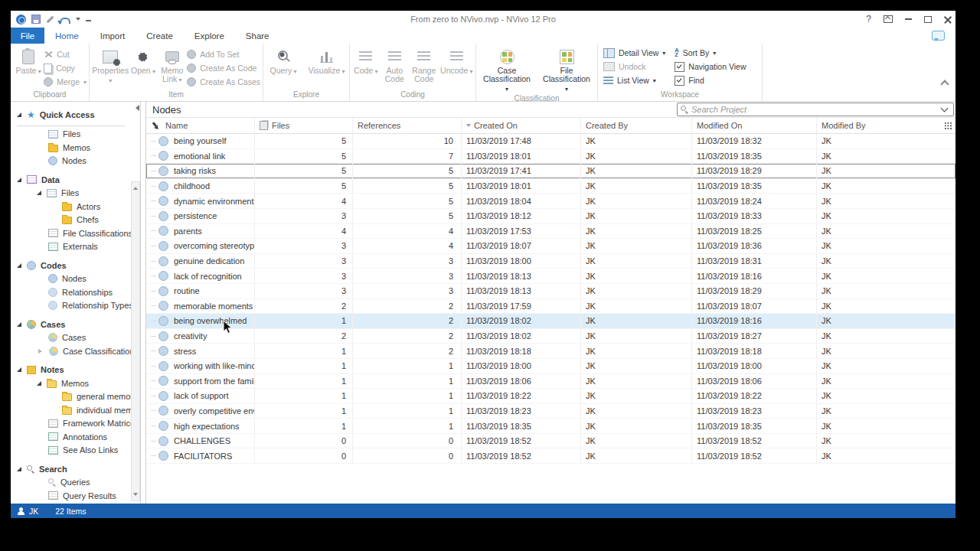 Image resolution: width=980 pixels, height=551 pixels. What do you see at coordinates (551, 171) in the screenshot?
I see `table-row: taking risks5511/03/2019 17:41JK11/03/20…` at bounding box center [551, 171].